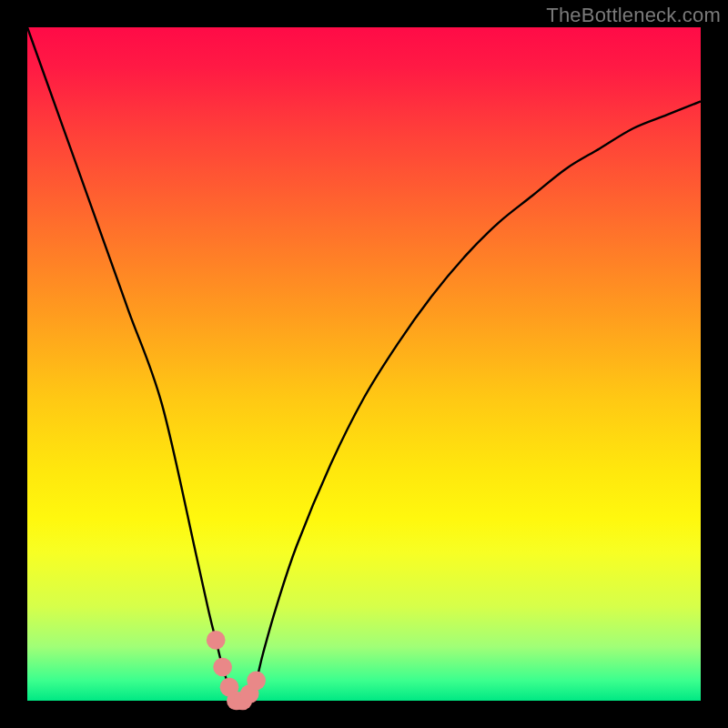 The height and width of the screenshot is (728, 728). I want to click on watermark-text: TheBottleneck.com, so click(633, 15).